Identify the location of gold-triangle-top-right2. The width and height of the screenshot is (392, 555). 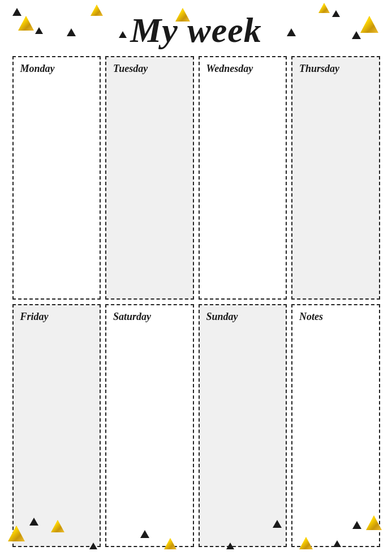
(324, 8).